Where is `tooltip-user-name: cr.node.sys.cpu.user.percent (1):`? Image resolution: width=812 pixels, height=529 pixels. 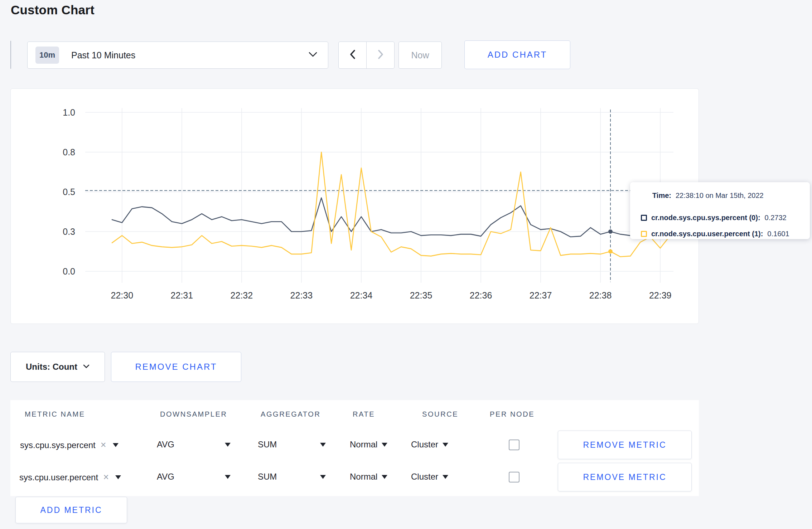
tooltip-user-name: cr.node.sys.cpu.user.percent (1): is located at coordinates (707, 234).